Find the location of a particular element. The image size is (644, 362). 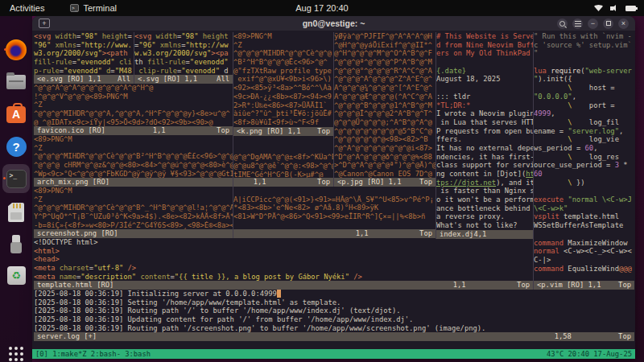

gnome-top-bar: Activities >_ Terminal Aug 17 20:40 is located at coordinates (322, 8).